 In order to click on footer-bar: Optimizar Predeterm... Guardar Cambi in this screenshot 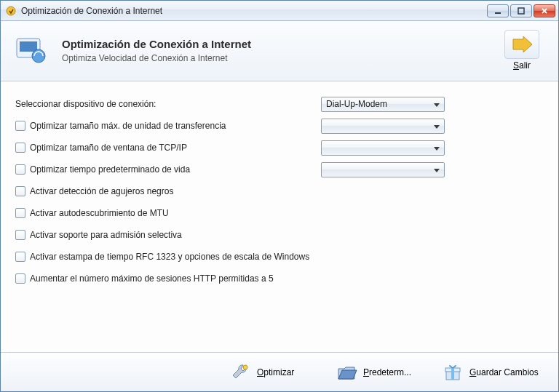, I will do `click(280, 372)`.